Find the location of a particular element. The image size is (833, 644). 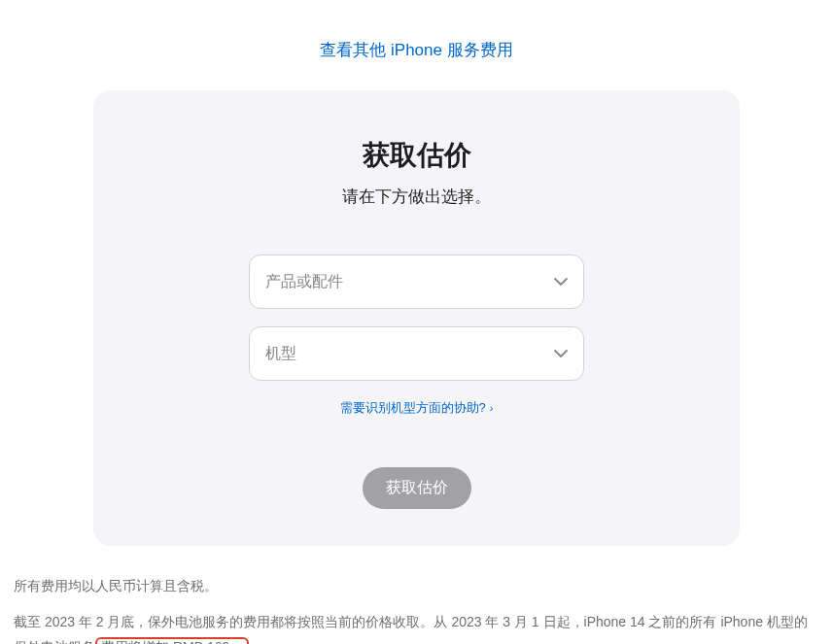

footer-line-1: 所有费用均以人民币计算且含税。 is located at coordinates (416, 587).